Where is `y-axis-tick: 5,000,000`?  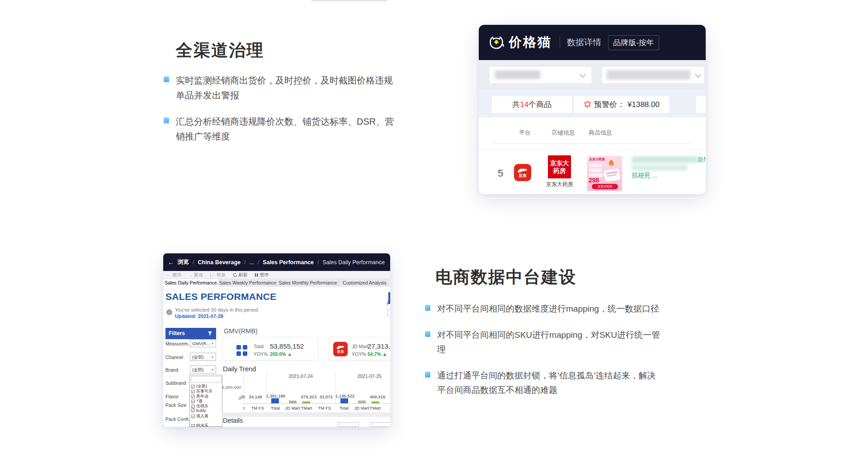
y-axis-tick: 5,000,000 is located at coordinates (227, 387).